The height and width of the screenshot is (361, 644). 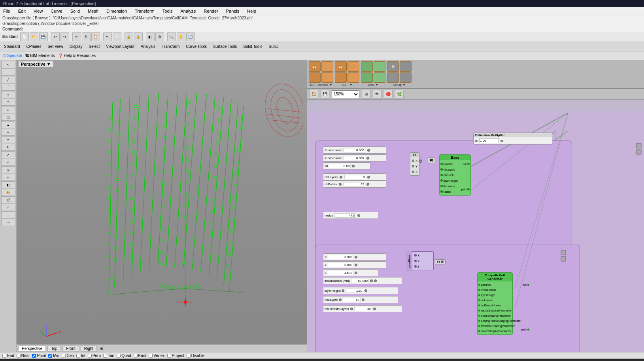 I want to click on menu-transform: Transform, so click(x=145, y=11).